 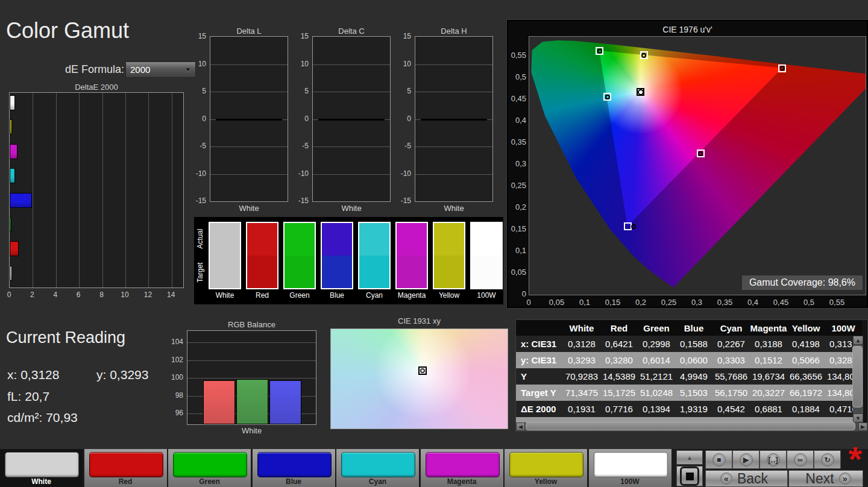 I want to click on de-formula-label: dE Formula:, so click(x=95, y=70).